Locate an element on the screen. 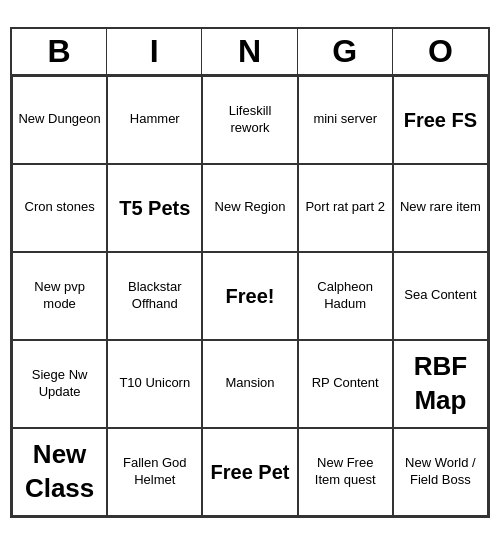 This screenshot has width=500, height=544. bingo-cell-15: Siege Nw Update is located at coordinates (60, 384).